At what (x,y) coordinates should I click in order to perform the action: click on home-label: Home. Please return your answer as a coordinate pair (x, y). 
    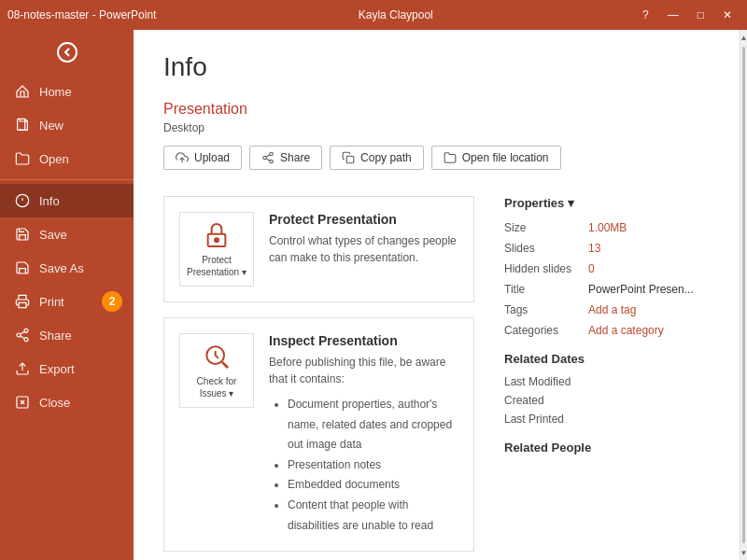
    Looking at the image, I should click on (56, 91).